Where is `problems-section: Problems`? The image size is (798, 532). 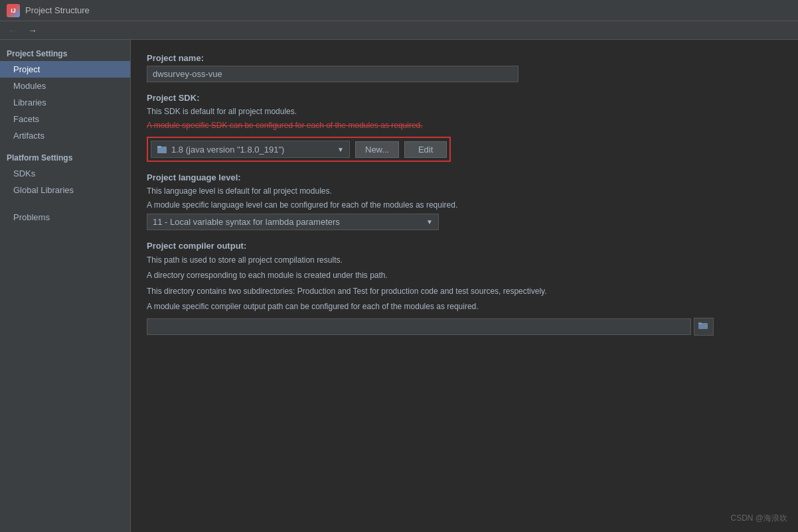
problems-section: Problems is located at coordinates (65, 218).